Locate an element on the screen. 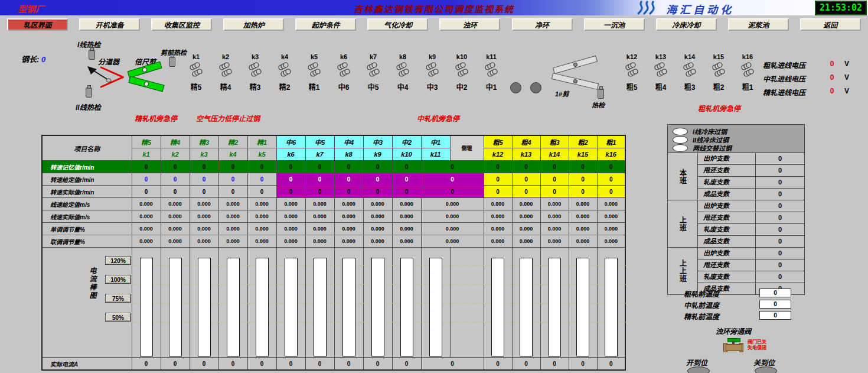  voltage-block: 粗轧进线电压0V中轧进线电压0V精轧进线电压0V is located at coordinates (810, 80).